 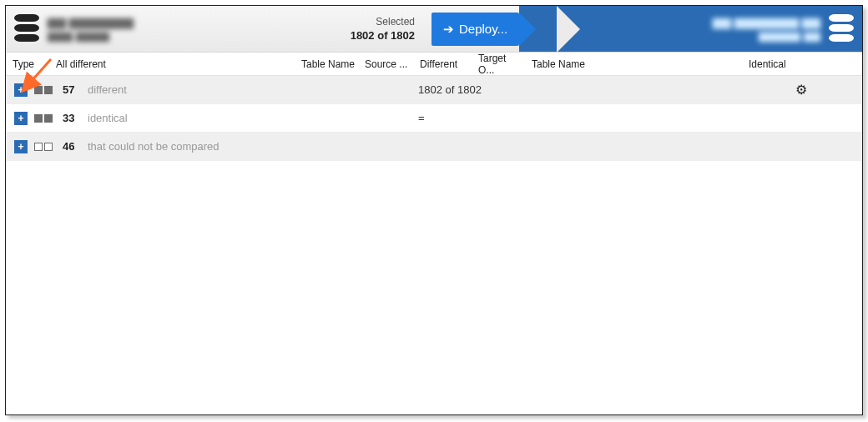 I want to click on selected-count: 1802 of 1802, so click(x=382, y=35).